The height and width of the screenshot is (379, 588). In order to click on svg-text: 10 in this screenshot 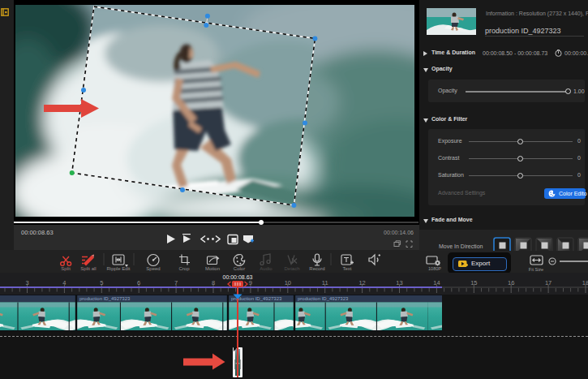, I will do `click(288, 282)`.